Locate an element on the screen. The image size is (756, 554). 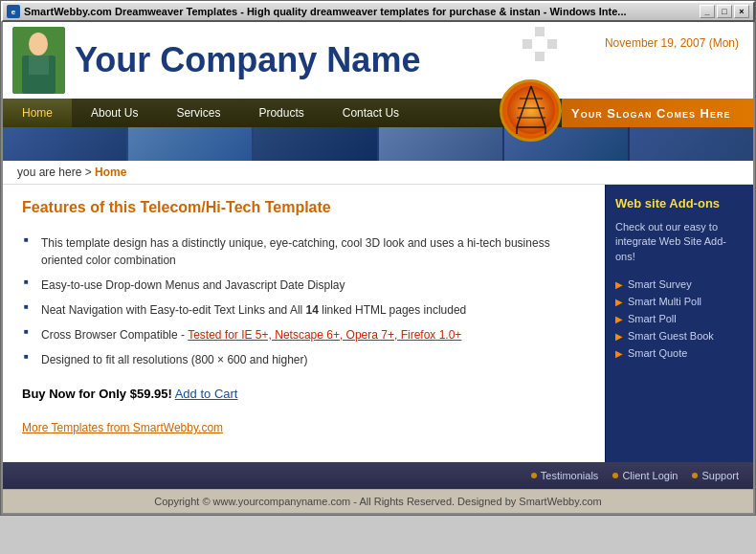
footer-link-support: Support is located at coordinates (716, 476).